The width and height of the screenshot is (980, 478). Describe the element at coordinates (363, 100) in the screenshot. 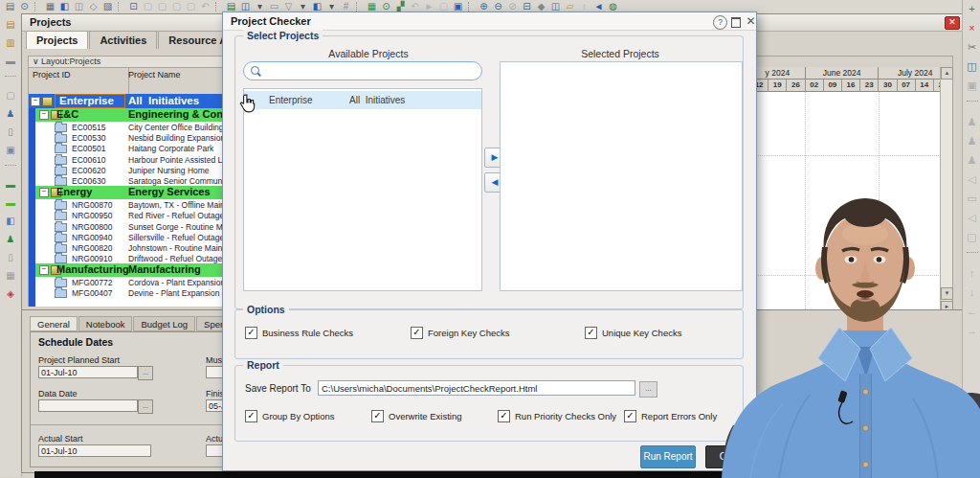

I see `list-item-enterprise: Enterprise All Initiatives` at that location.